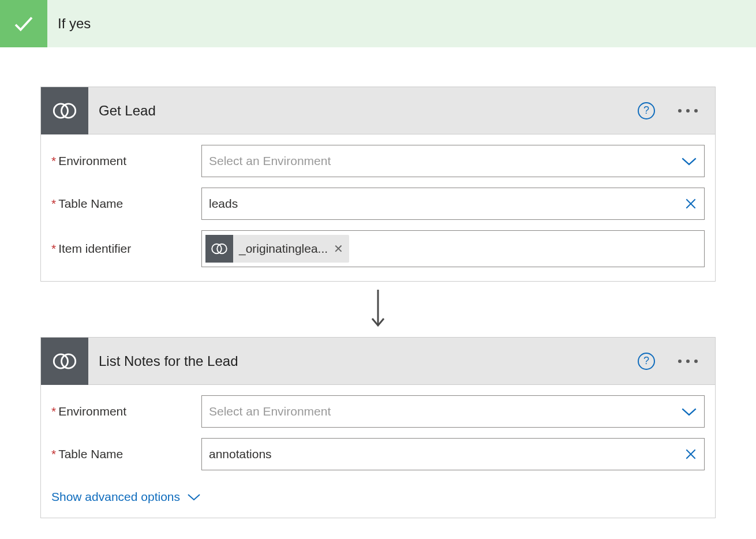  Describe the element at coordinates (453, 204) in the screenshot. I see `table-name-input: leads` at that location.